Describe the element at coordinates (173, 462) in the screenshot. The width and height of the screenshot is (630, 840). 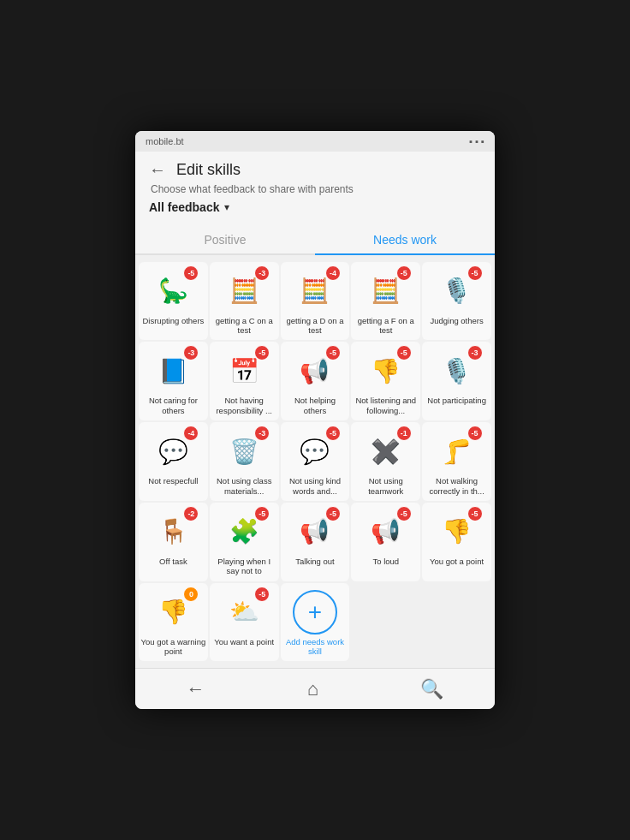
I see `skill-item: 💬-4Not respecfull` at that location.